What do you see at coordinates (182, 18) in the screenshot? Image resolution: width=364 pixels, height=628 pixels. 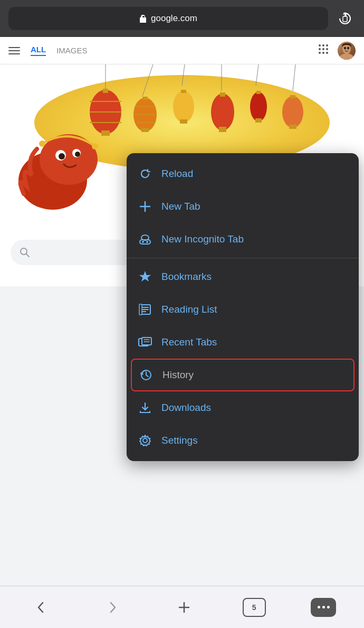 I see `address-bar: google.com` at bounding box center [182, 18].